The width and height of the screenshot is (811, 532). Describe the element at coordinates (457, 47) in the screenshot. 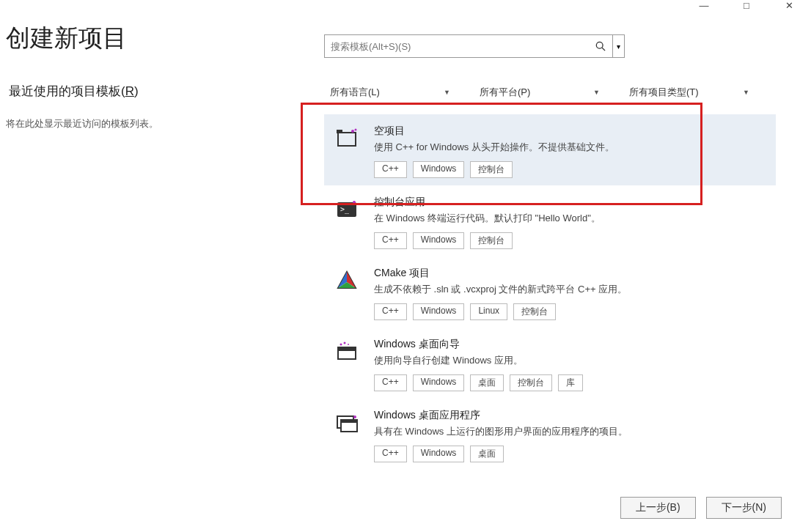

I see `search-input` at that location.